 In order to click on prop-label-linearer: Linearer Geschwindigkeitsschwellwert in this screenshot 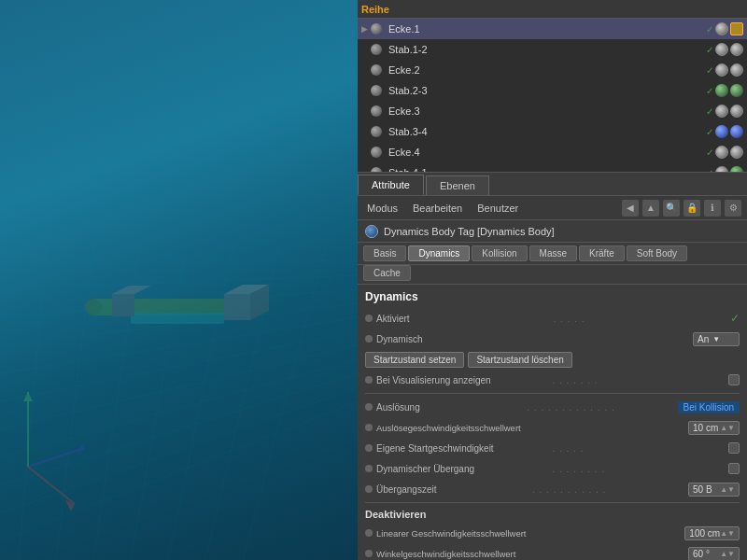, I will do `click(529, 534)`.